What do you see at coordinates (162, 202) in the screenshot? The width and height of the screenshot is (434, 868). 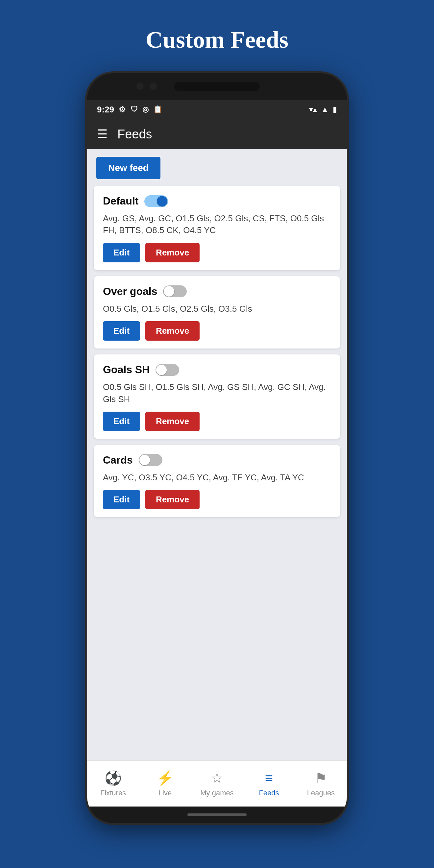 I see `toggle-thumb-default` at bounding box center [162, 202].